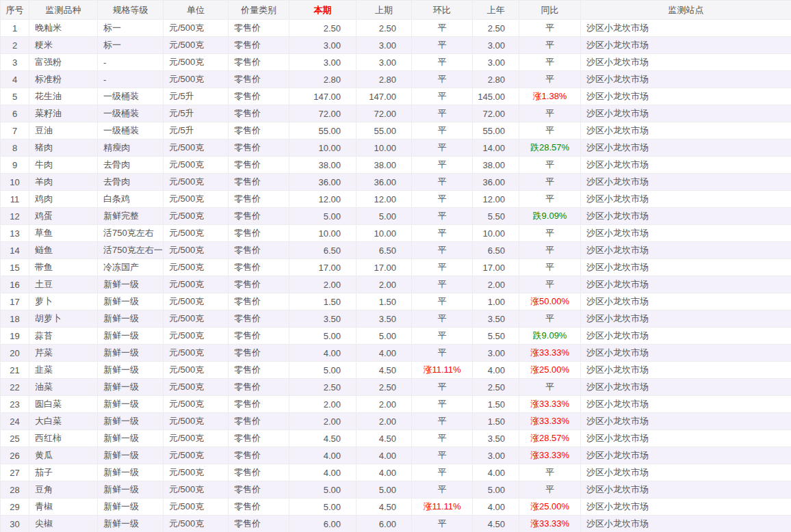  I want to click on cell-last-year: 6.50, so click(496, 250).